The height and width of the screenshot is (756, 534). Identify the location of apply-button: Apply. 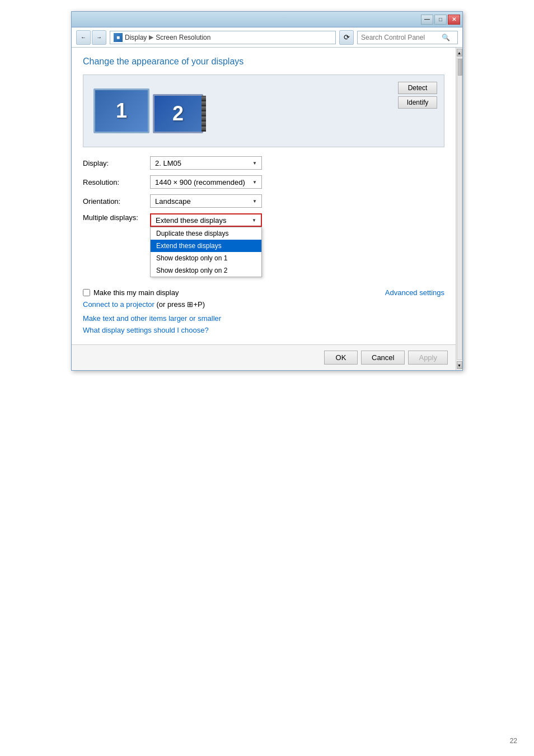
(428, 357).